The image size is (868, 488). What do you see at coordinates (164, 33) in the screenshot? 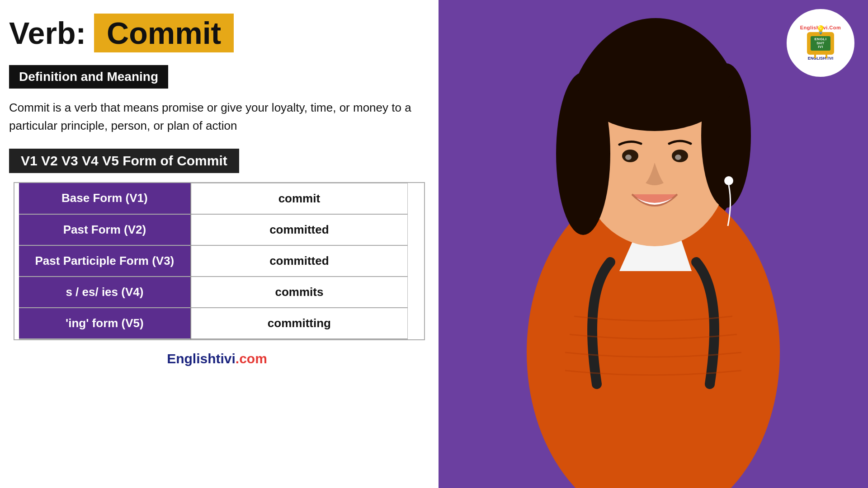
I see `verb-word: Commit` at bounding box center [164, 33].